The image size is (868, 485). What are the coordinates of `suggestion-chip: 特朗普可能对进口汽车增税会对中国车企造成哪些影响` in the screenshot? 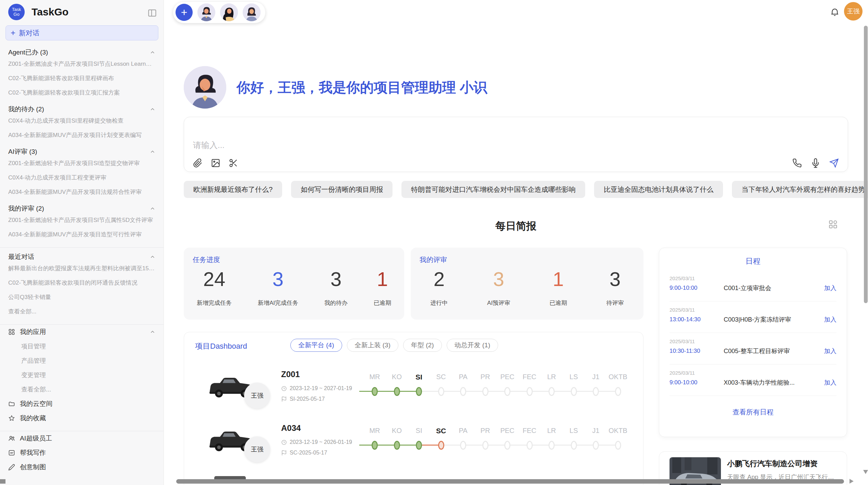 It's located at (493, 189).